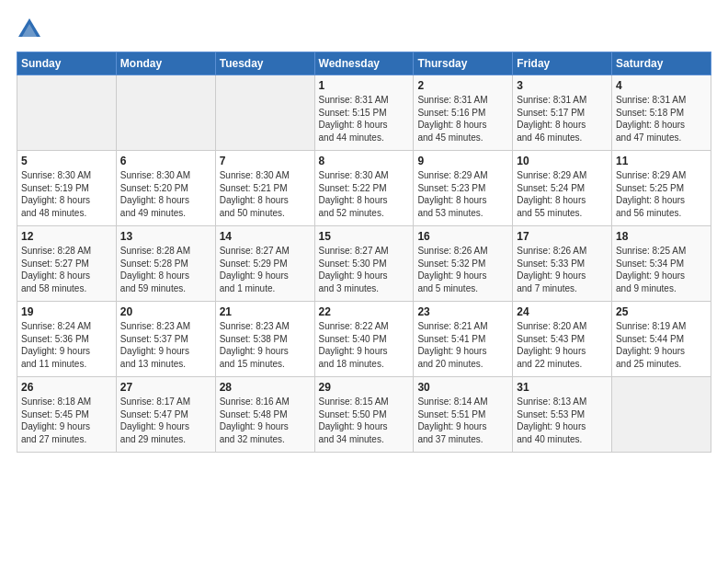 The image size is (728, 563). I want to click on calendar-cell: 30Sunrise: 8:14 AM Sunset: 5:51 PM Dayli…, so click(463, 415).